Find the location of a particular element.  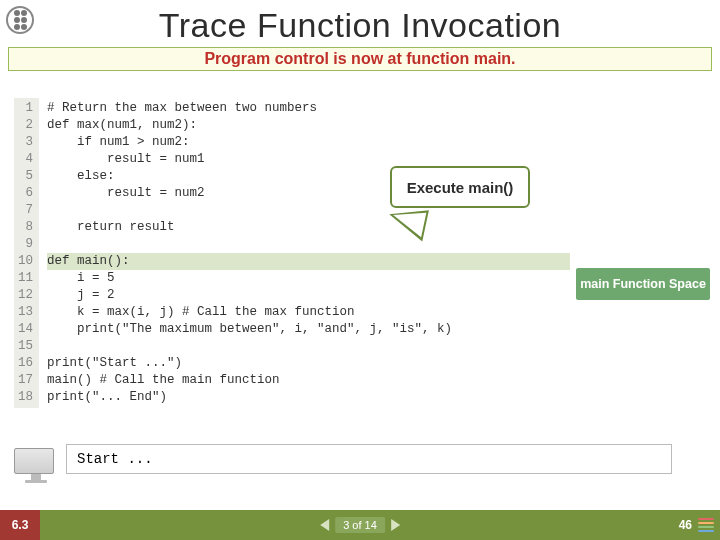

slide-position: 3 of 14 is located at coordinates (360, 525).